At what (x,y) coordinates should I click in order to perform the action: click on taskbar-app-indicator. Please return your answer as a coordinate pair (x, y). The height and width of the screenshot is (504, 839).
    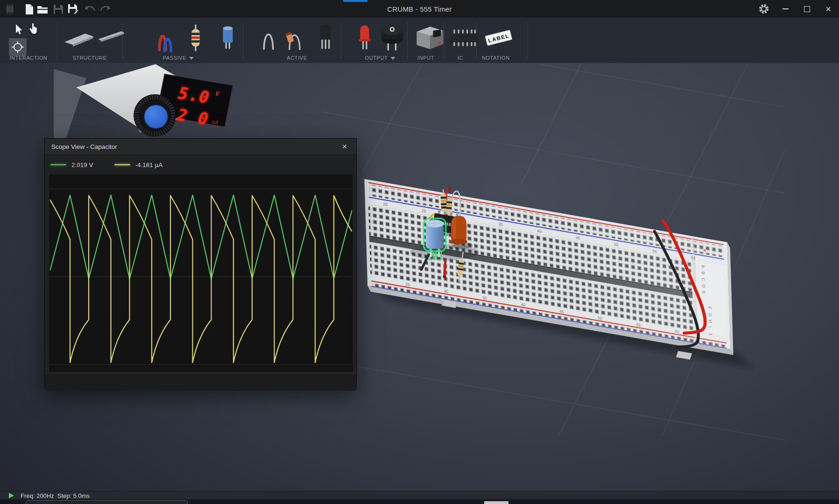
    Looking at the image, I should click on (496, 503).